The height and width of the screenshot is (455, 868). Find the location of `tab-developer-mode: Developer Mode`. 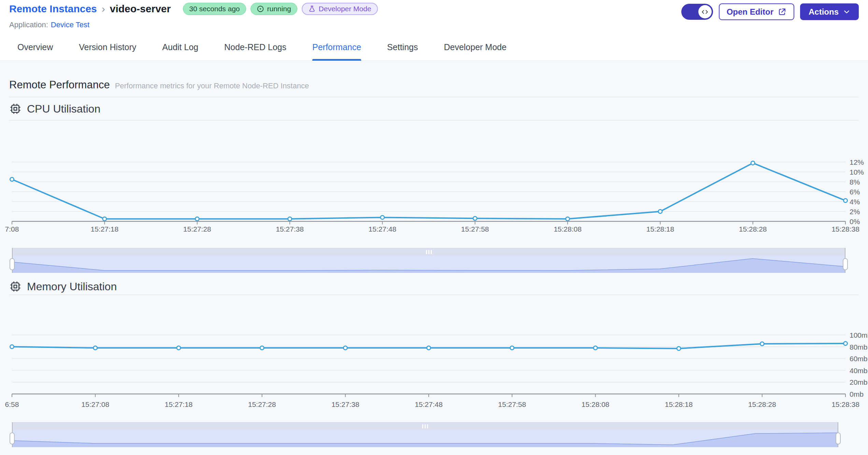

tab-developer-mode: Developer Mode is located at coordinates (475, 47).